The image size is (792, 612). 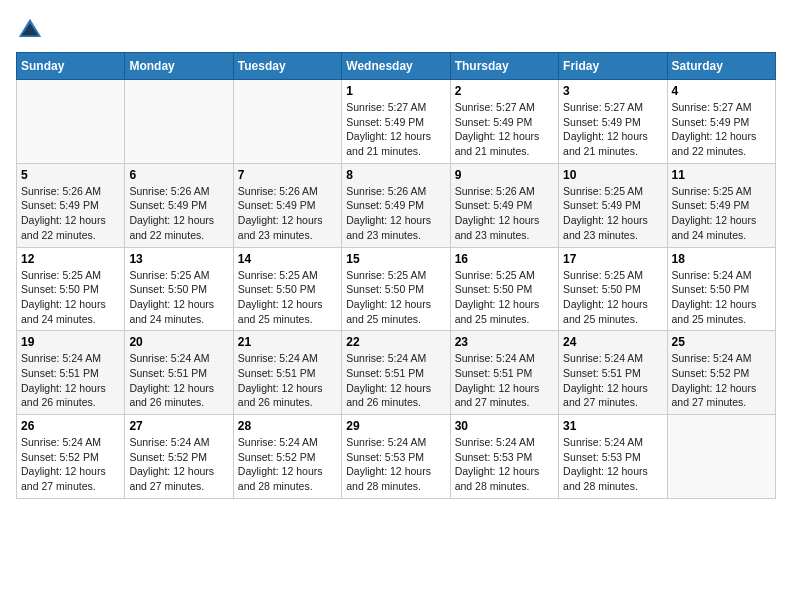 What do you see at coordinates (613, 122) in the screenshot?
I see `calendar-day-cell: 3Sunrise: 5:27 AMSunset: 5:49 PMDaylight…` at bounding box center [613, 122].